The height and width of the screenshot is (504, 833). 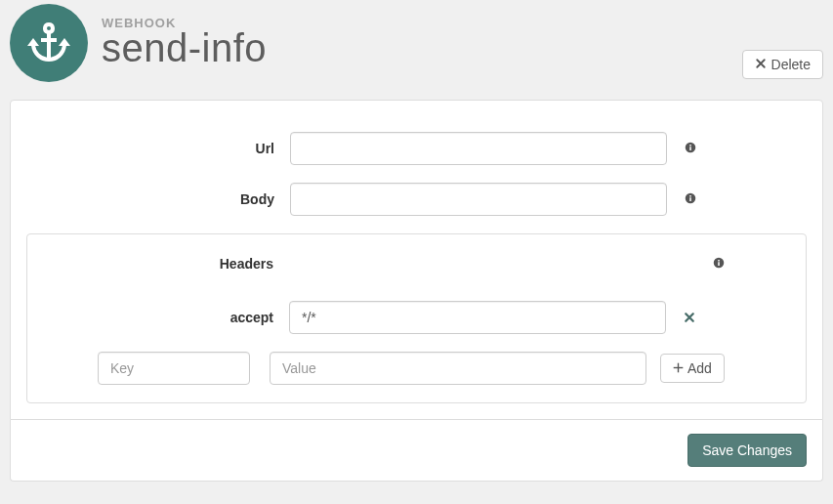 I want to click on url-row: Url, so click(x=416, y=148).